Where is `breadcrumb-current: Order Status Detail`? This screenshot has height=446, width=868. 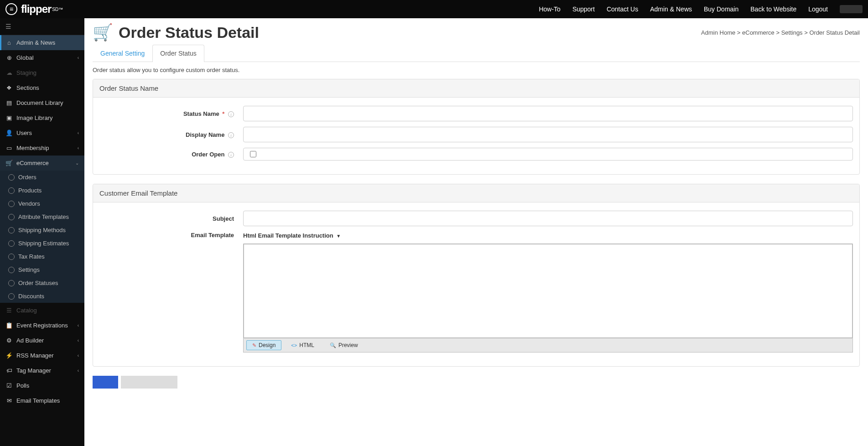
breadcrumb-current: Order Status Detail is located at coordinates (835, 33).